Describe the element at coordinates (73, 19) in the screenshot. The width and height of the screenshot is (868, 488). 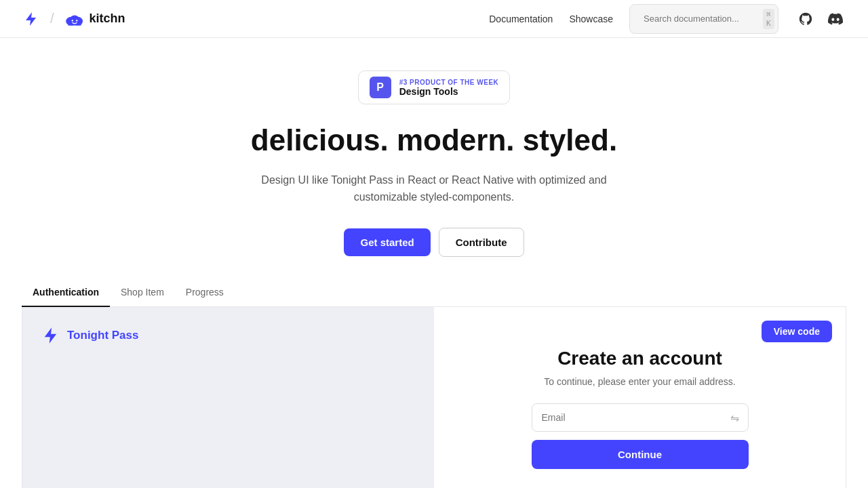
I see `logo-link: / kitchn` at that location.